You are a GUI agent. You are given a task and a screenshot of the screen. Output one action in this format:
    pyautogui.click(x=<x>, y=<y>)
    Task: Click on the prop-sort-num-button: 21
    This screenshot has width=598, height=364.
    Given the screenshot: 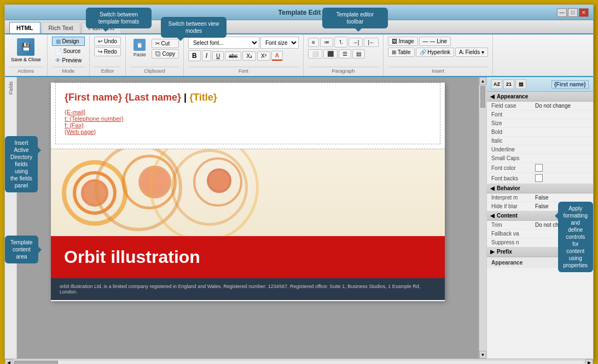 What is the action you would take?
    pyautogui.click(x=509, y=84)
    